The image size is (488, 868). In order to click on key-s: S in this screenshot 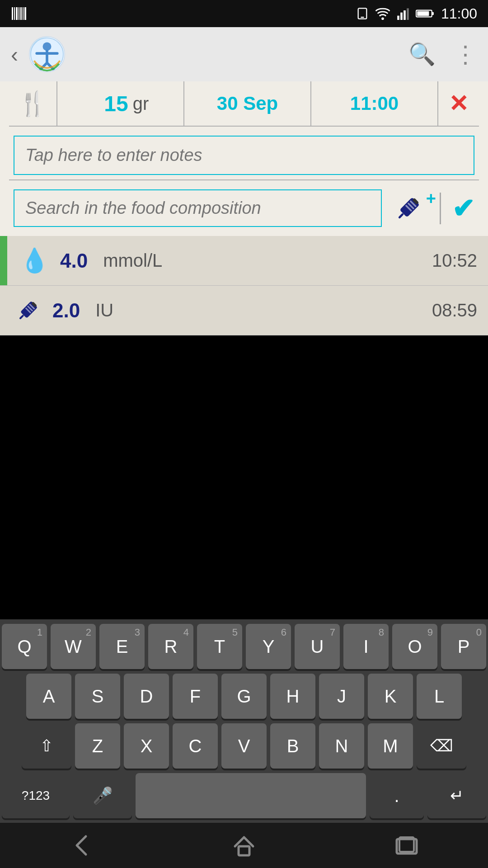, I will do `click(98, 696)`.